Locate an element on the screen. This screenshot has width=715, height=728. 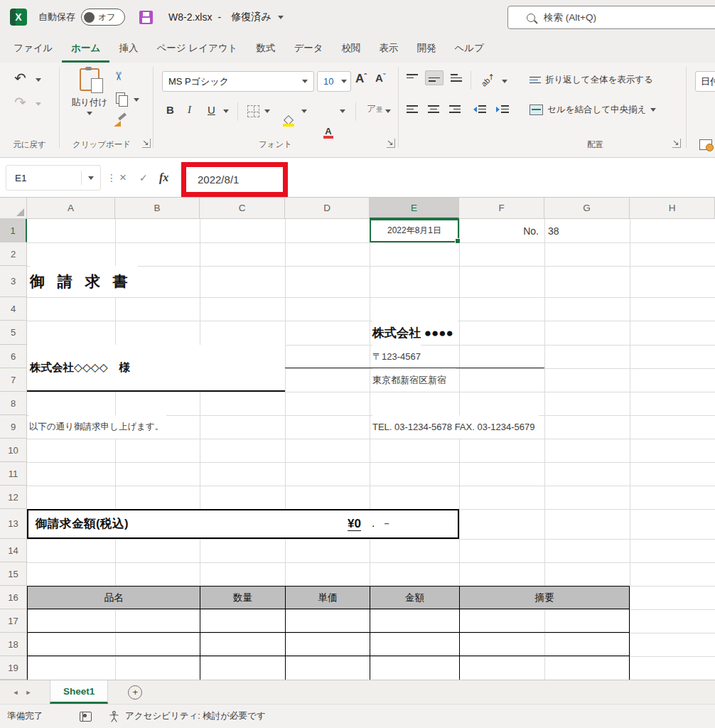
row-header-18: 18 is located at coordinates (14, 644).